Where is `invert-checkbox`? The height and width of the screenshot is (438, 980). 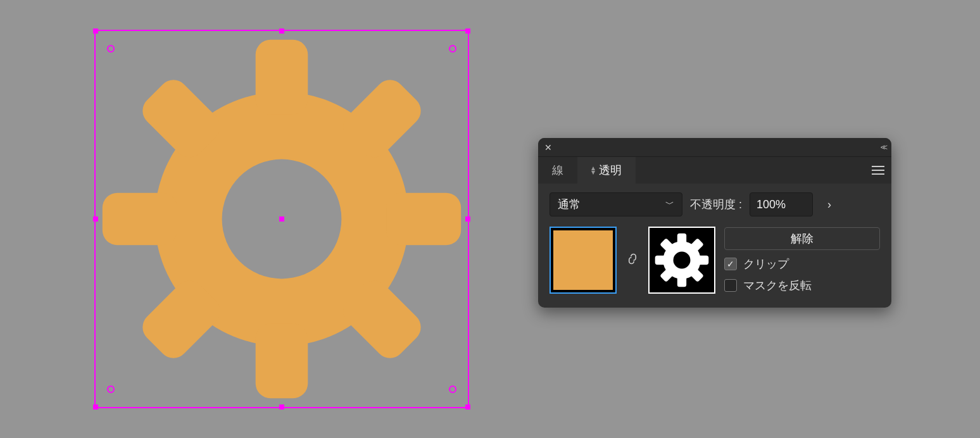 invert-checkbox is located at coordinates (731, 285).